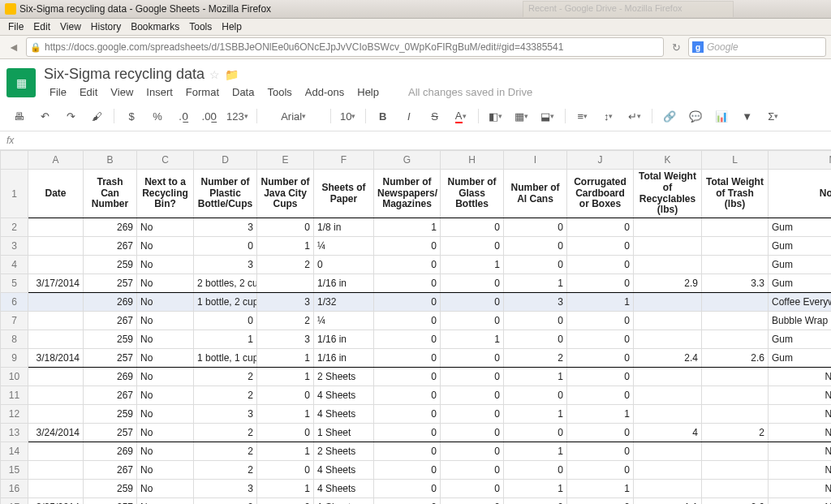 The image size is (831, 504). I want to click on header-cell: Date, so click(56, 194).